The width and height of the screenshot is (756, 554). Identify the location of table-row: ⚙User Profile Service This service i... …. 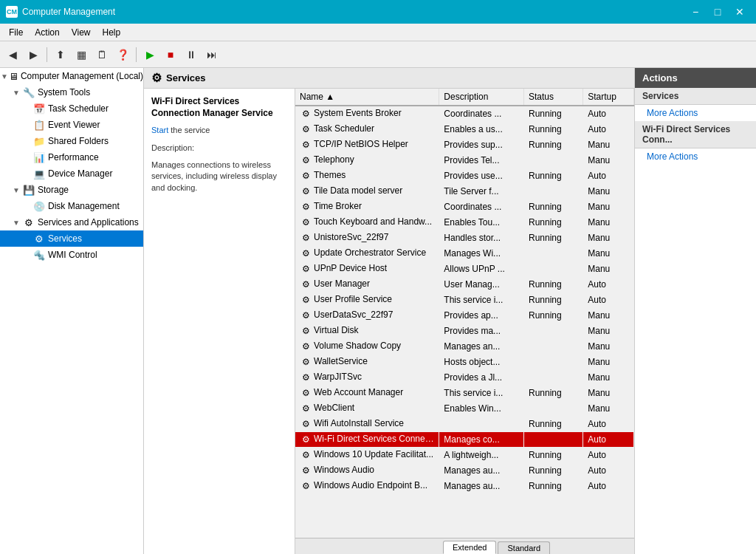
(465, 300).